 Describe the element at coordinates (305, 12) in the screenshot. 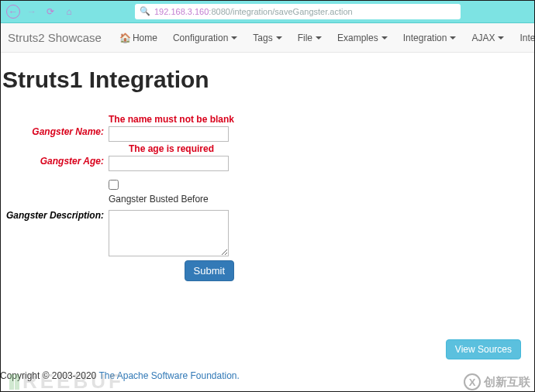

I see `url-display: 192.168.3.160:8080/integration/saveGangs…` at that location.